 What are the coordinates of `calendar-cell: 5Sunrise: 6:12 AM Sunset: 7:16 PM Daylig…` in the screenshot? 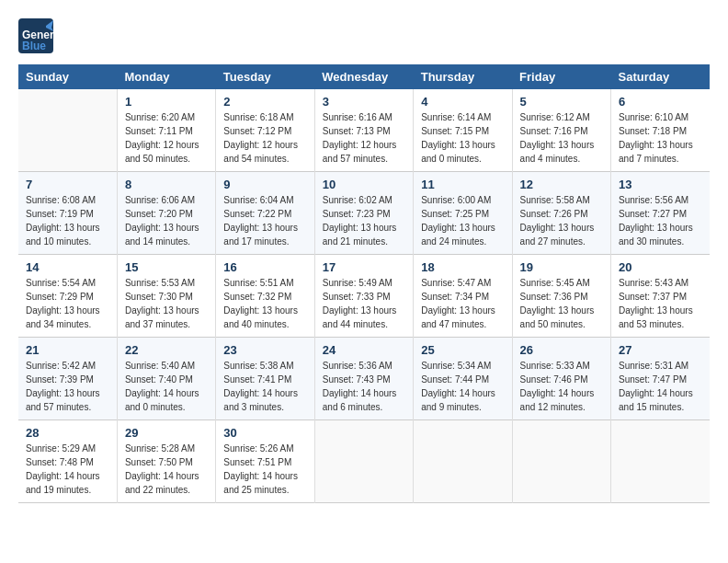 It's located at (561, 131).